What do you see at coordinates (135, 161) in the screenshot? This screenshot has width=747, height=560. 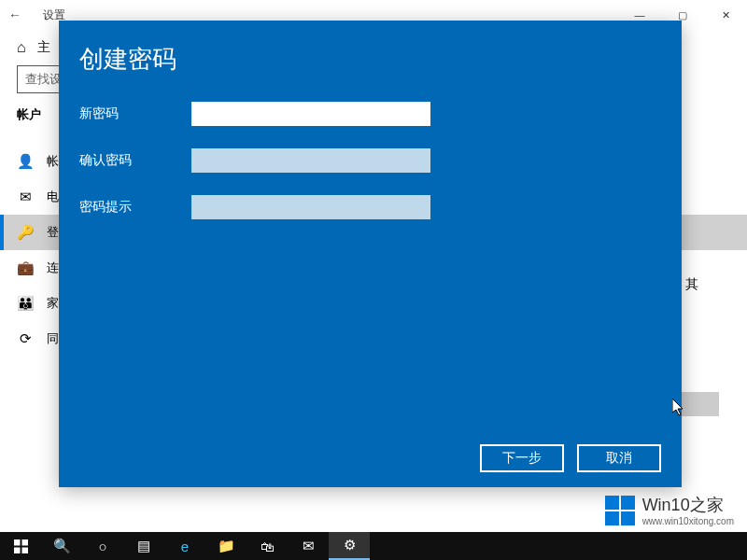 I see `confirm-password-label: 确认密码` at bounding box center [135, 161].